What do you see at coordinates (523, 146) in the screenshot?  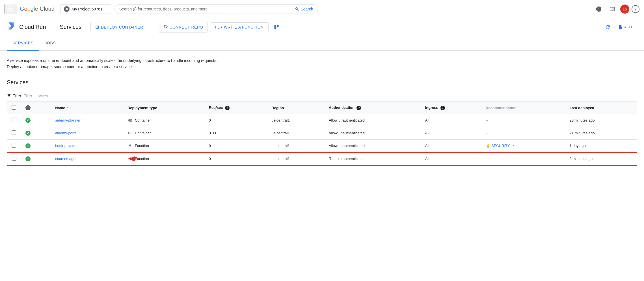 I see `recommendation-security: 💡 SECURITY` at bounding box center [523, 146].